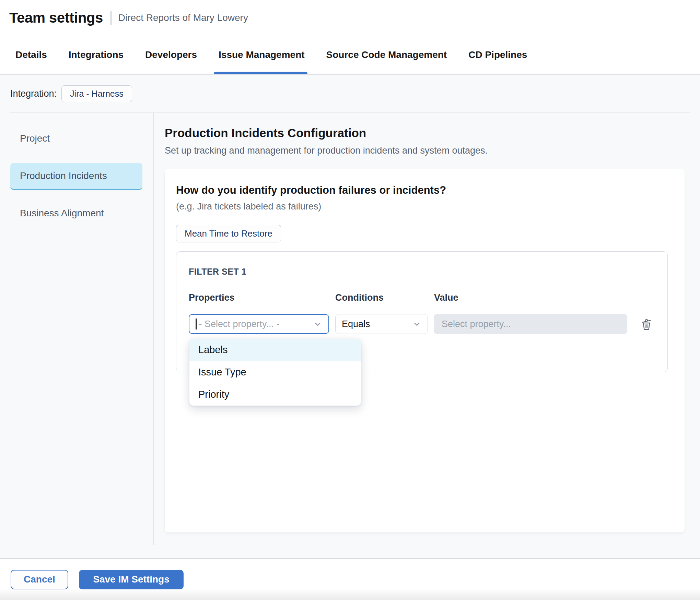 This screenshot has height=600, width=700. I want to click on header-divider, so click(111, 18).